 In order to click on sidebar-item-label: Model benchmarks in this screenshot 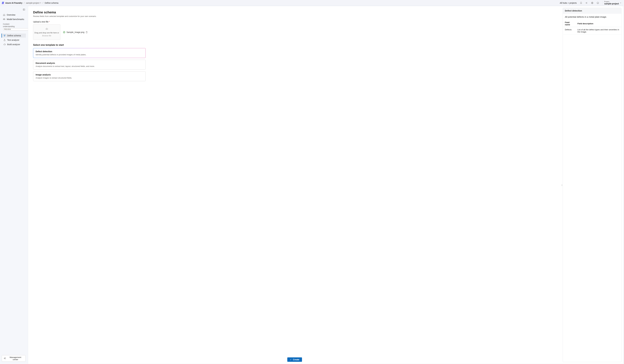, I will do `click(15, 19)`.